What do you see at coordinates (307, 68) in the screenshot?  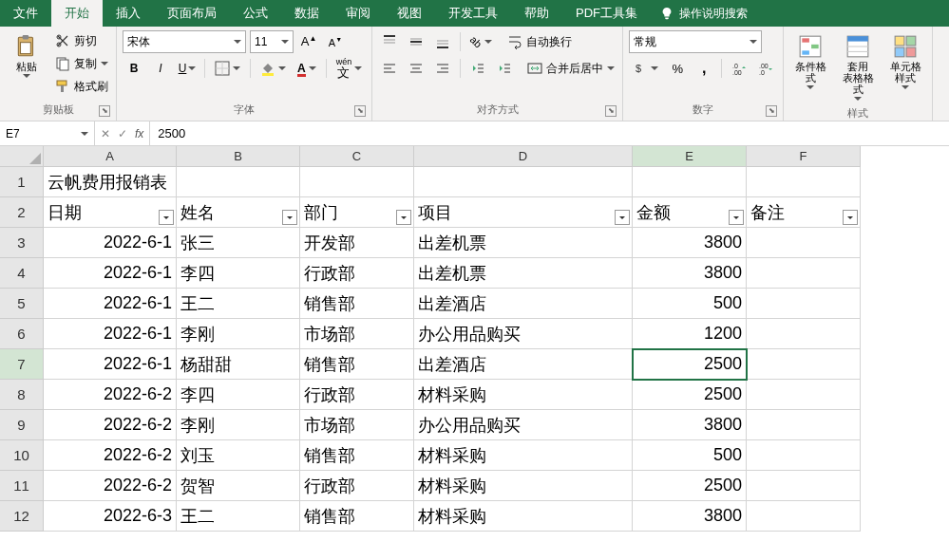 I see `font-color-button: A` at bounding box center [307, 68].